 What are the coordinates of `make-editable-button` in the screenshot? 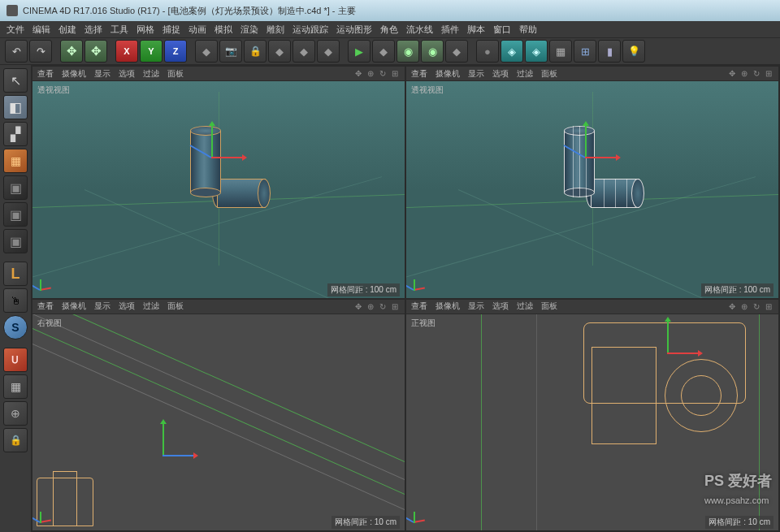 It's located at (15, 80).